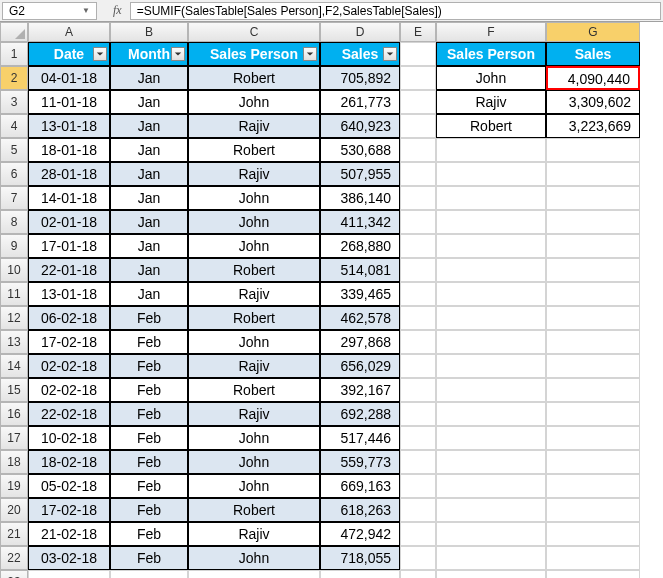 This screenshot has height=578, width=663. Describe the element at coordinates (360, 558) in the screenshot. I see `table-cell: 718,055` at that location.